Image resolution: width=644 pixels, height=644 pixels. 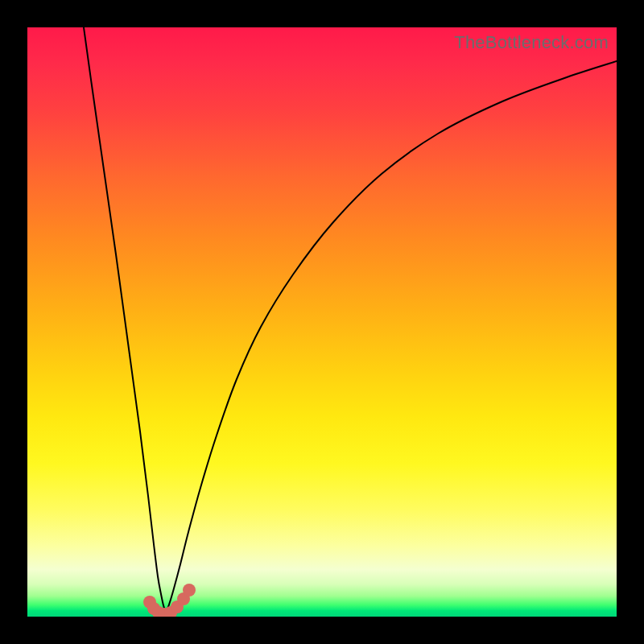 I want to click on watermark-text: TheBottleneck.com, so click(x=531, y=43).